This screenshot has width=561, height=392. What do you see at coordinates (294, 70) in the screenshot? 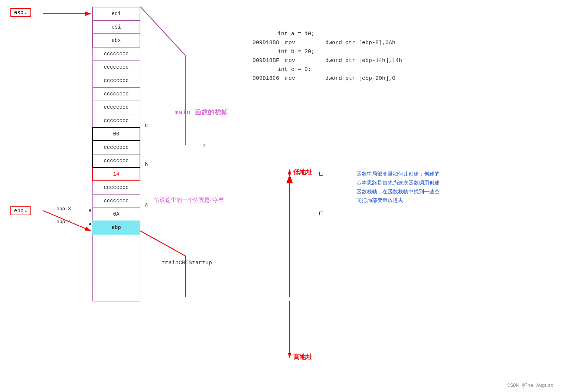
I see `code-text-3: int c = 0;` at bounding box center [294, 70].